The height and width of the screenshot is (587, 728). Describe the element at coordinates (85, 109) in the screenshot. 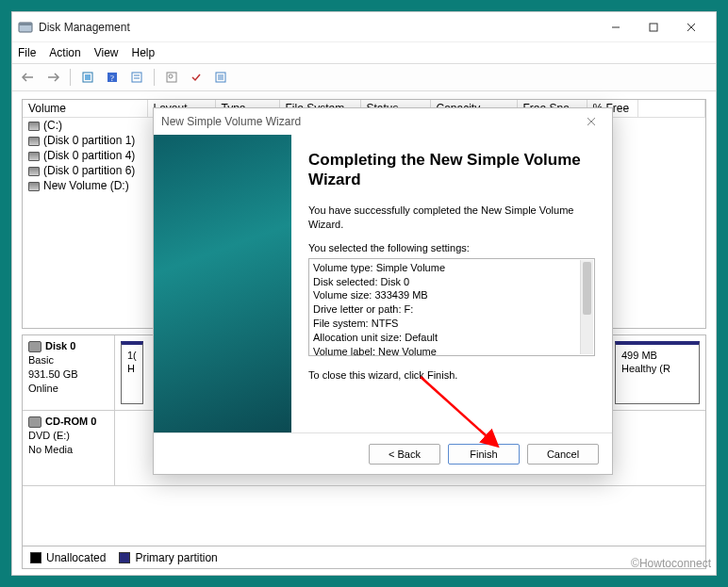

I see `col-volume: Volume` at that location.